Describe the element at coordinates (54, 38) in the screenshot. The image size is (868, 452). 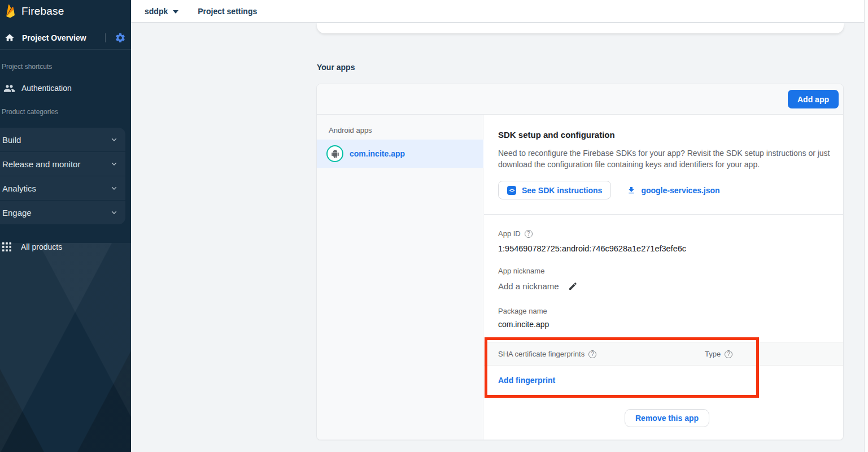
I see `sidebar-item-label: Project Overview` at that location.